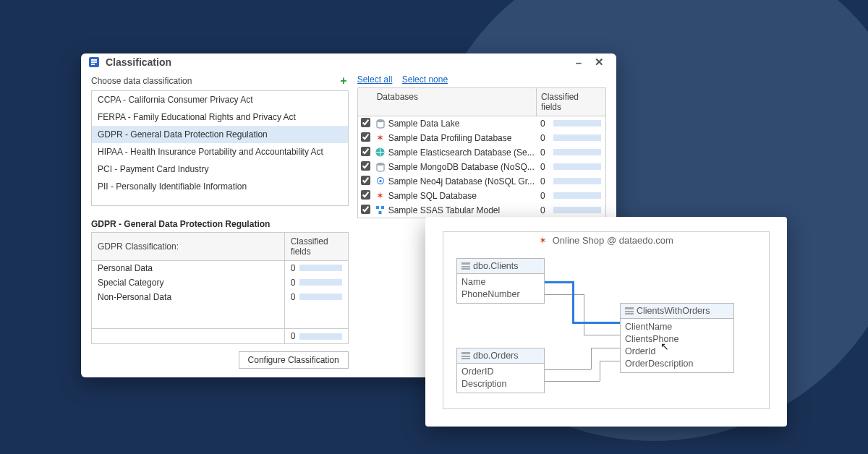 This screenshot has height=454, width=868. Describe the element at coordinates (455, 102) in the screenshot. I see `db-header-name: Databases` at that location.